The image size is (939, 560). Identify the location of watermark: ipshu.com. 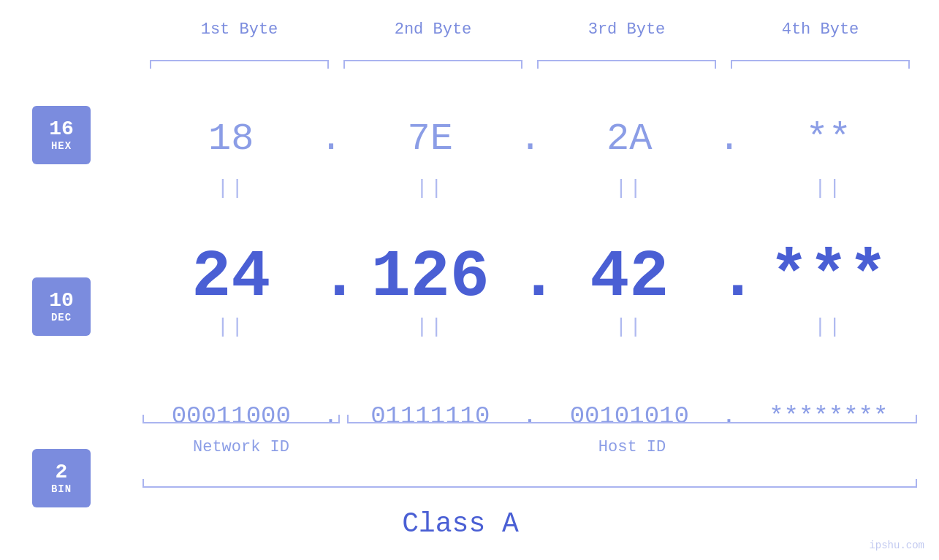
(897, 545).